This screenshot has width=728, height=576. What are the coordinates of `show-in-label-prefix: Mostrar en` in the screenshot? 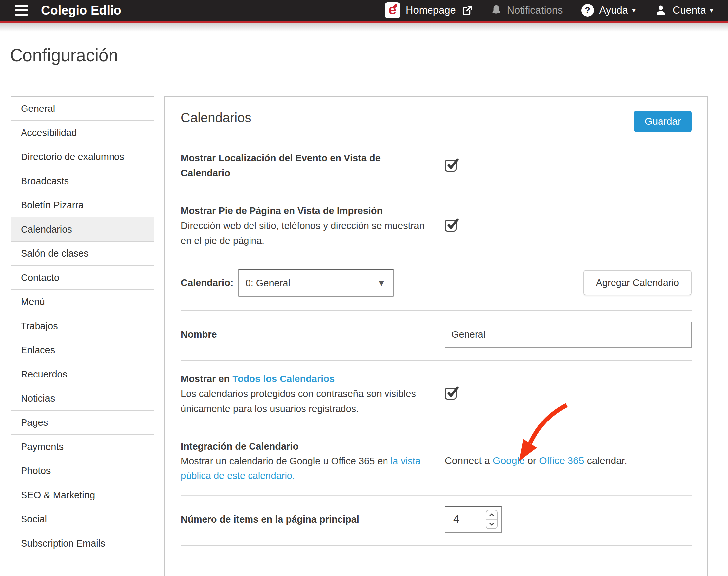 It's located at (206, 379).